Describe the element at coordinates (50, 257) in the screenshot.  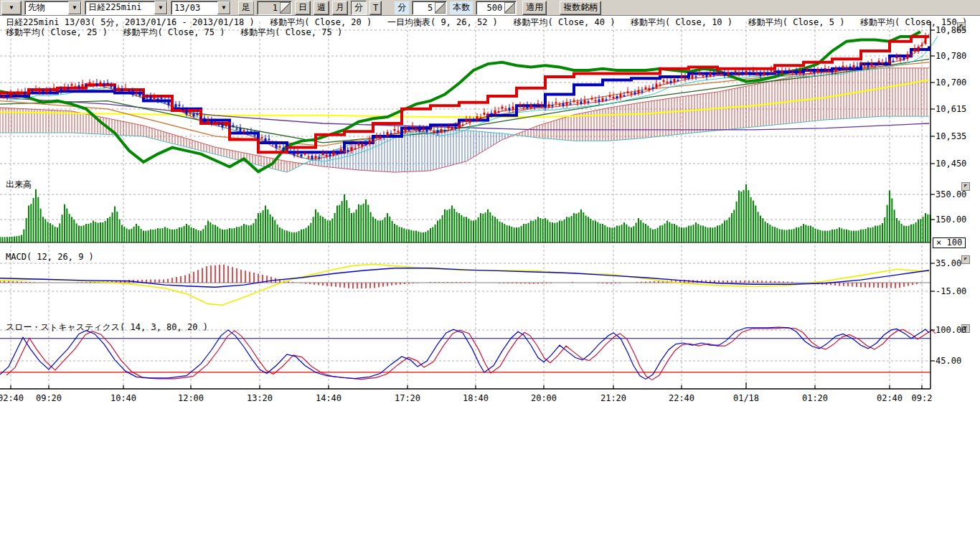
I see `macd-pane-label: MACD( 12, 26, 9 )` at that location.